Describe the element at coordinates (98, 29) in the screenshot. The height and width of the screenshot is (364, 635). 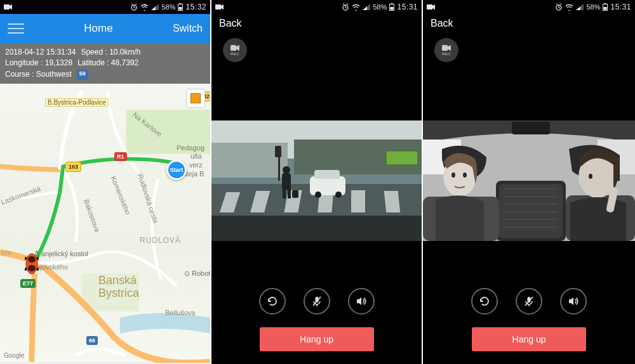
I see `page-title: Home` at that location.